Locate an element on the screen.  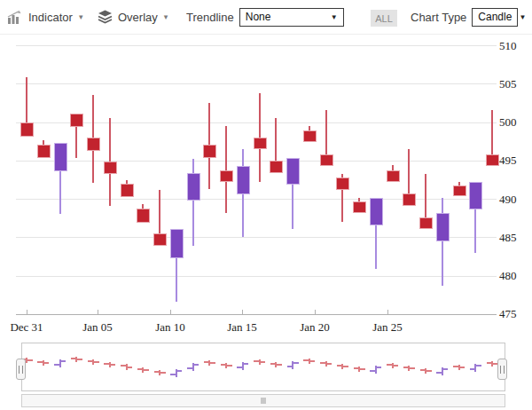
navigator-right-handle is located at coordinates (502, 369).